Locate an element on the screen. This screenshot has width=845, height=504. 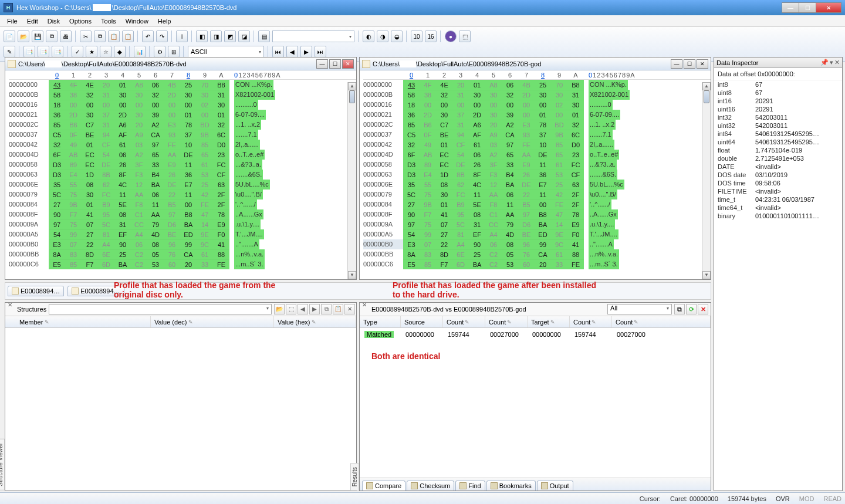
hex-row: 0000008F90F7419508C1AA97B84778..A......G… is located at coordinates (182, 215).